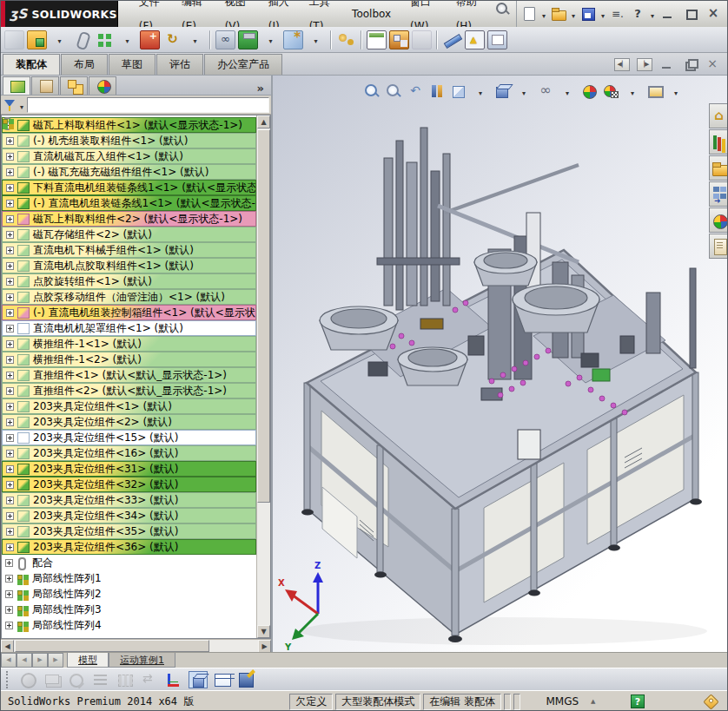 The image size is (728, 711). Describe the element at coordinates (372, 14) in the screenshot. I see `menu-item: Toolbox` at that location.